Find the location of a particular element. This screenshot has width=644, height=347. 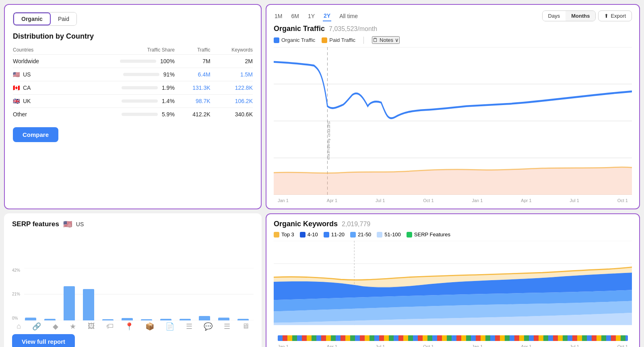

traffic-value-cell: 131.3K is located at coordinates (192, 88).